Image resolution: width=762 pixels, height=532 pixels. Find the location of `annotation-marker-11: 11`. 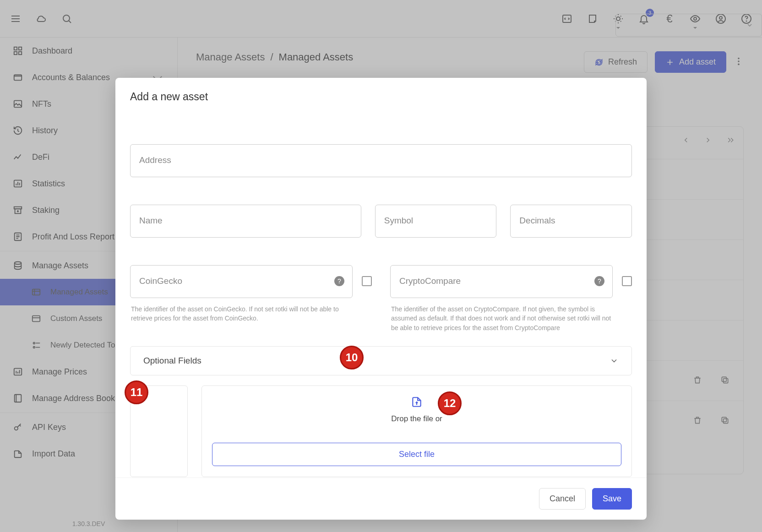

annotation-marker-11: 11 is located at coordinates (136, 392).